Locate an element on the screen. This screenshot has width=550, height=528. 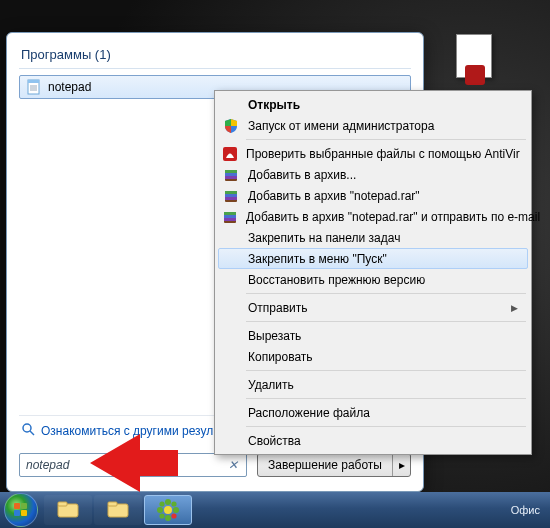
context-menu-item-20: Свойства is located at coordinates (373, 440).